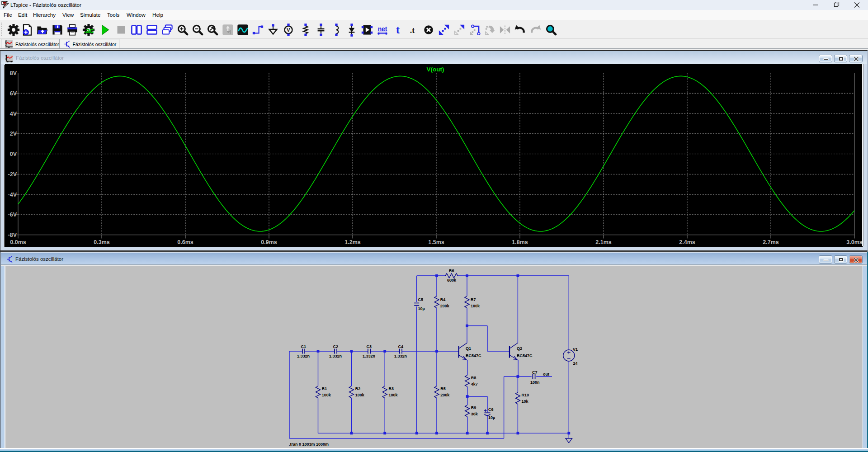 The width and height of the screenshot is (868, 452). I want to click on svg-text: 4k7, so click(475, 384).